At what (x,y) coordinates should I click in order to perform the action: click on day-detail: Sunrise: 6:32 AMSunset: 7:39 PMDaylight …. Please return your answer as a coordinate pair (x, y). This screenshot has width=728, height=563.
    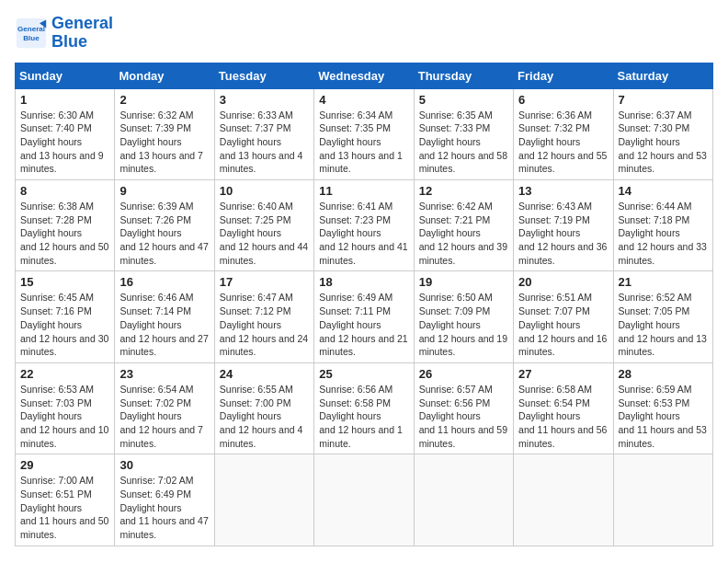
    Looking at the image, I should click on (164, 142).